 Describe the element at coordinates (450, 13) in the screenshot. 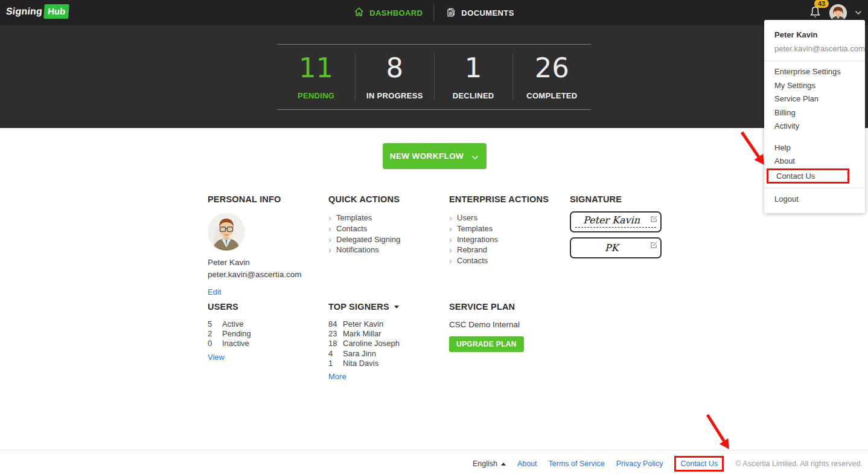

I see `documents-icon` at that location.